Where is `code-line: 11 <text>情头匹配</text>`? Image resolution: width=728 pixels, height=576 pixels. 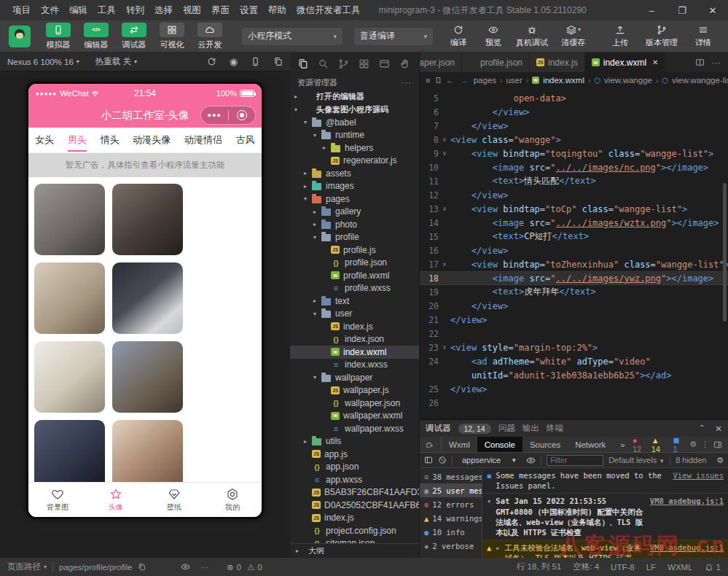 code-line: 11 <text>情头匹配</text> is located at coordinates (574, 181).